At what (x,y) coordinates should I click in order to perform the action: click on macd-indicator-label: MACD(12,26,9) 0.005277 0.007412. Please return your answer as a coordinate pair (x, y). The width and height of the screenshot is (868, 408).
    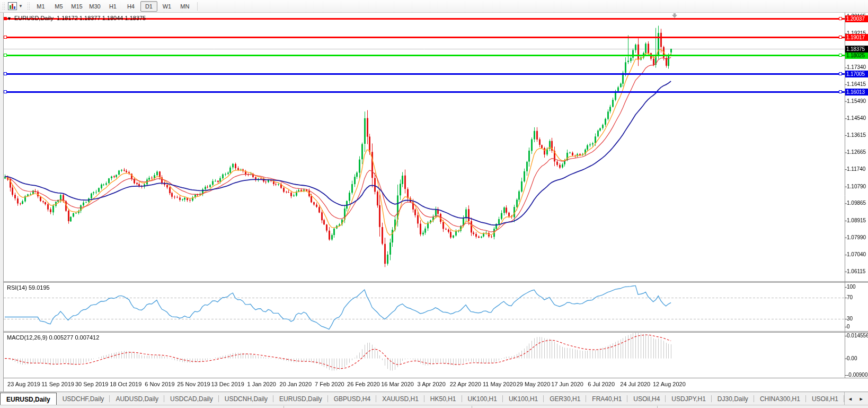
    Looking at the image, I should click on (53, 337).